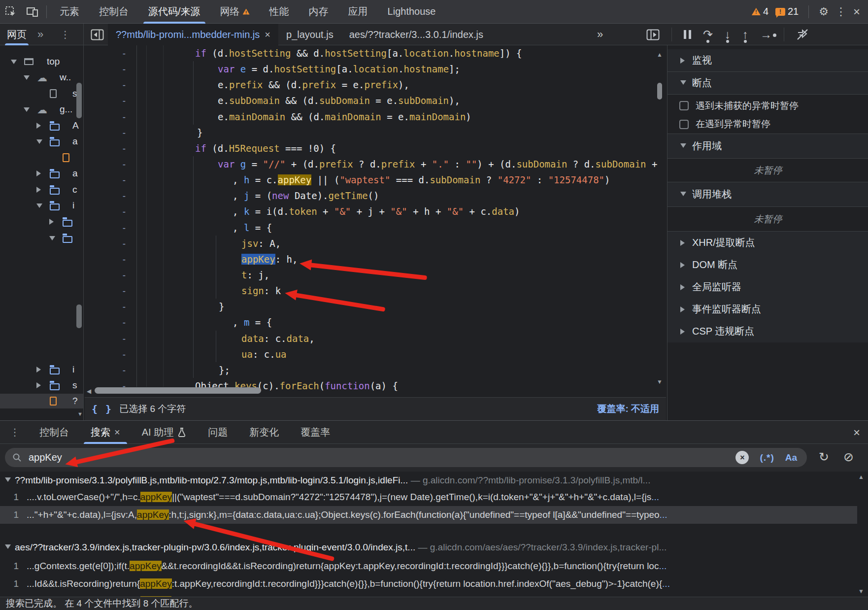 This screenshot has height=610, width=868. I want to click on file-tabs-overflow-icon: », so click(600, 34).